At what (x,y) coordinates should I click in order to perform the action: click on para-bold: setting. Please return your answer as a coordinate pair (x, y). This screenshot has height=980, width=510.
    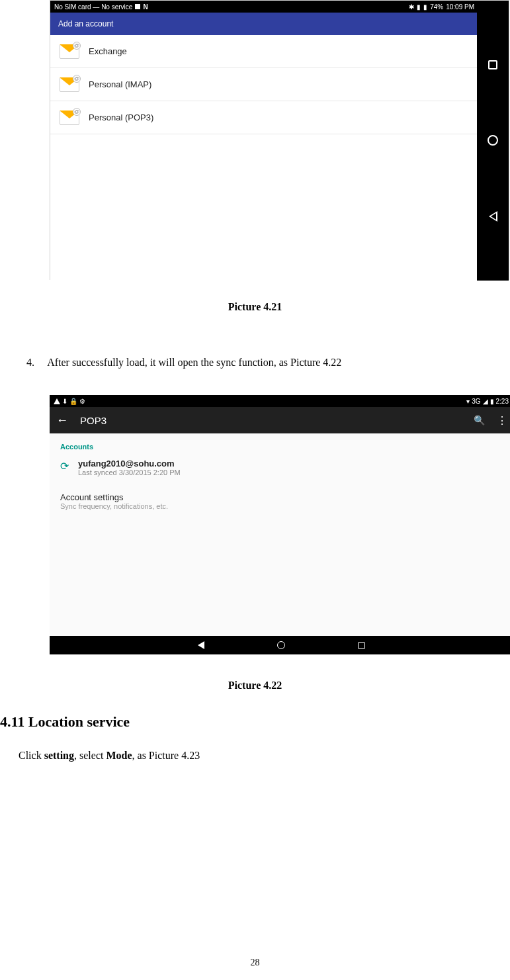
    Looking at the image, I should click on (60, 756).